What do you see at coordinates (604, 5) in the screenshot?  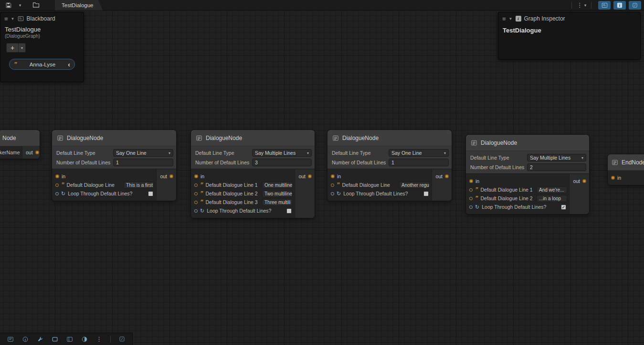 I see `blackboard-toggle-button` at bounding box center [604, 5].